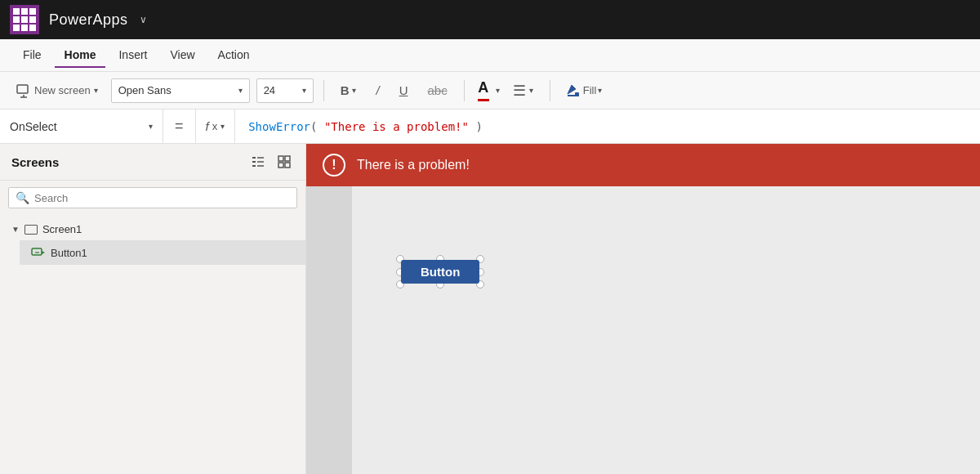 The image size is (980, 474). What do you see at coordinates (519, 91) in the screenshot?
I see `align-icon: ☰` at bounding box center [519, 91].